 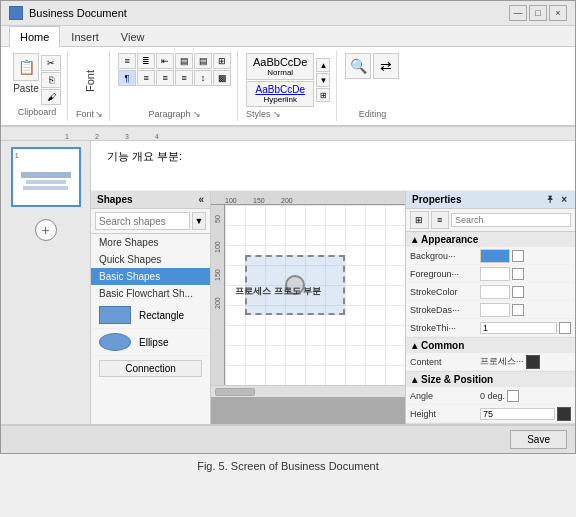 What do you see at coordinates (150, 342) in the screenshot?
I see `shape-item-ellipse: Ellipse` at bounding box center [150, 342].